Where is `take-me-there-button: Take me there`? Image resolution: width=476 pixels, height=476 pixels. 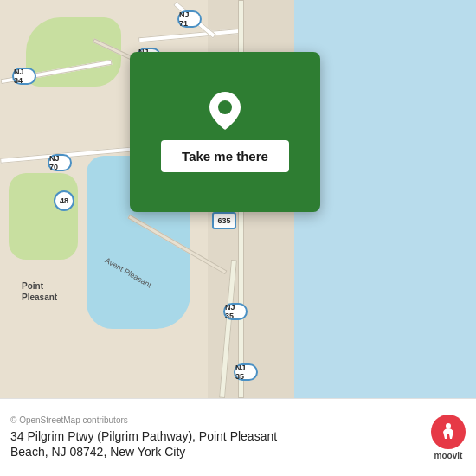 take-me-there-button: Take me there is located at coordinates (225, 156).